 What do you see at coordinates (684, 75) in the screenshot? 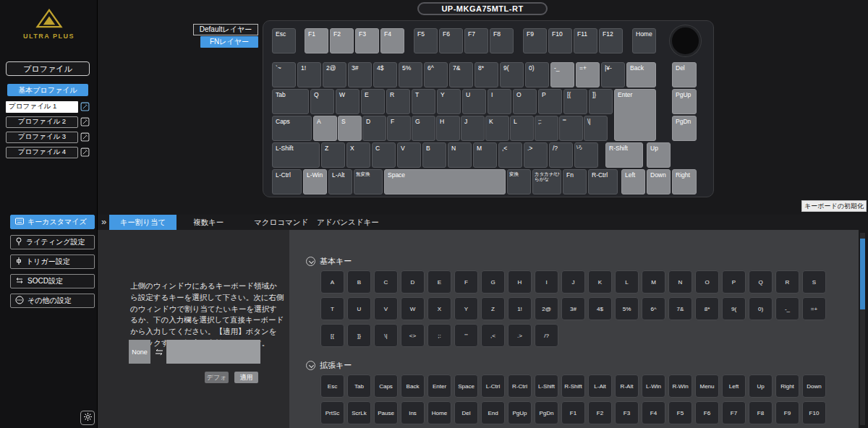
I see `keyboard-key-Del: Del` at bounding box center [684, 75].